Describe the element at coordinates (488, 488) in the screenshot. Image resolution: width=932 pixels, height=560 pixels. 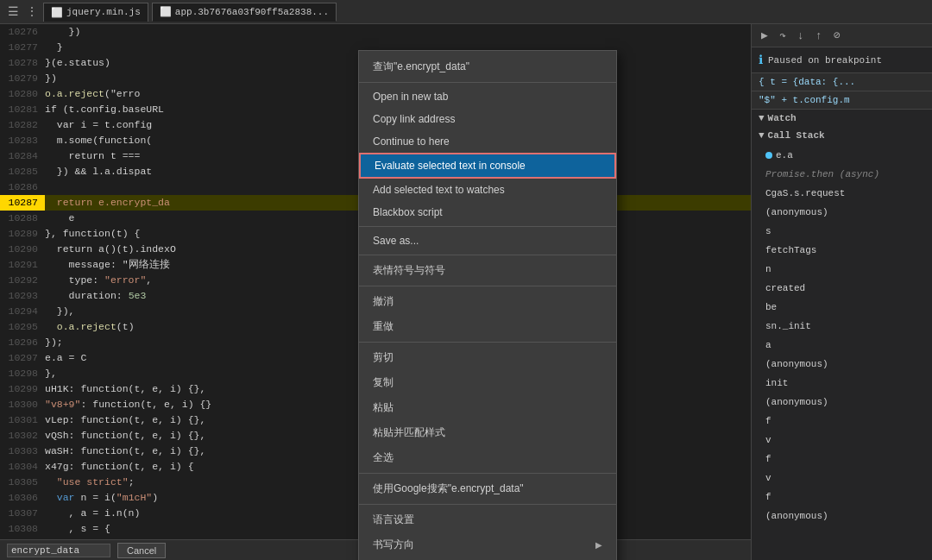
I see `menu-item-google-search: 使用Google搜索"e.encrypt_data"` at that location.